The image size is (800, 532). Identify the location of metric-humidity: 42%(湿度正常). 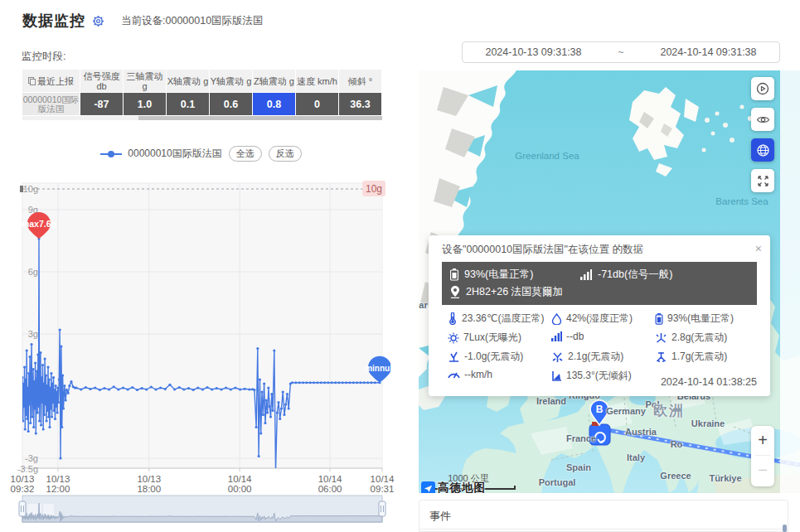
(592, 318).